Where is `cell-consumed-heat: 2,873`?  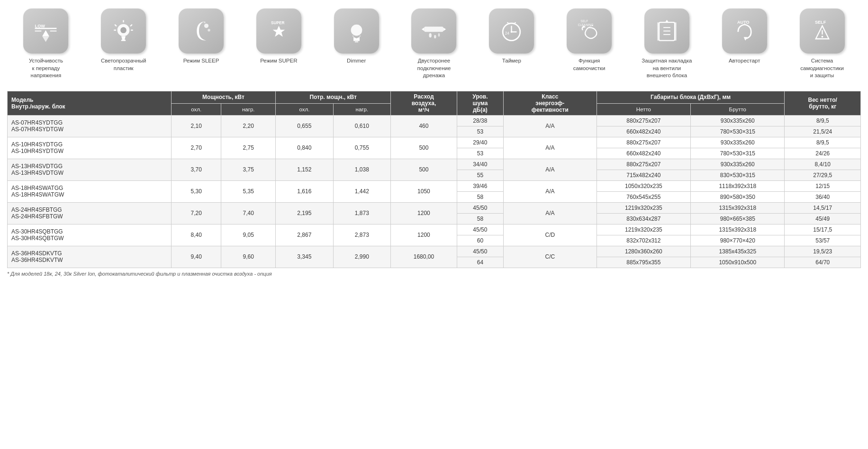 cell-consumed-heat: 2,873 is located at coordinates (362, 235).